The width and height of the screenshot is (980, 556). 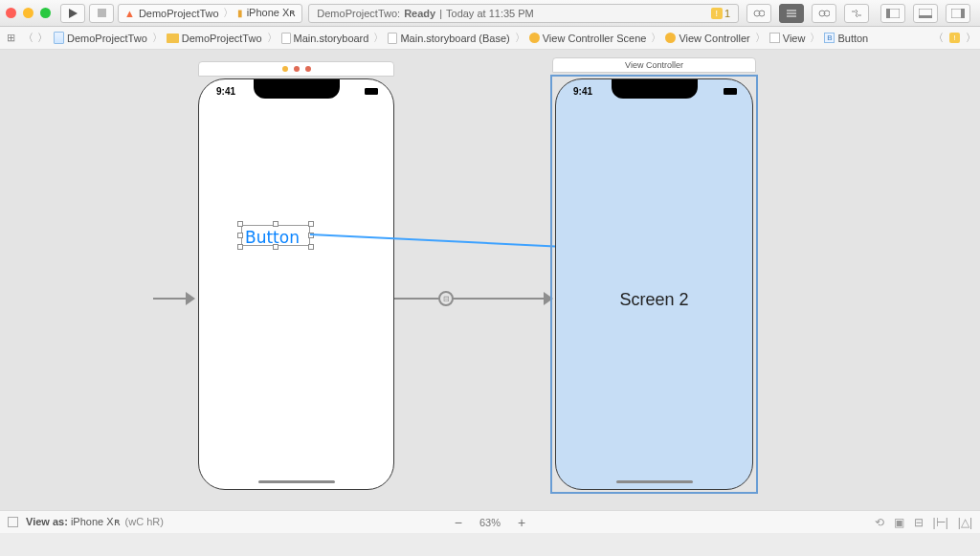 What do you see at coordinates (927, 13) in the screenshot?
I see `panel-visibility-group` at bounding box center [927, 13].